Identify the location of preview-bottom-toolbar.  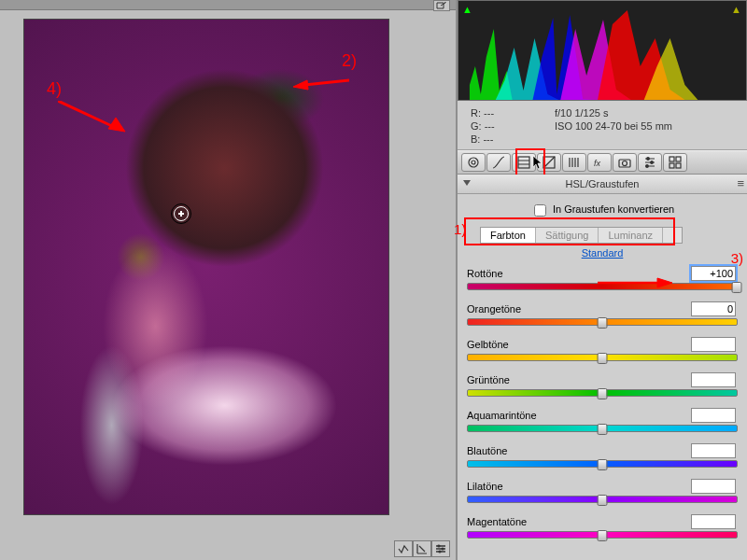
(422, 549).